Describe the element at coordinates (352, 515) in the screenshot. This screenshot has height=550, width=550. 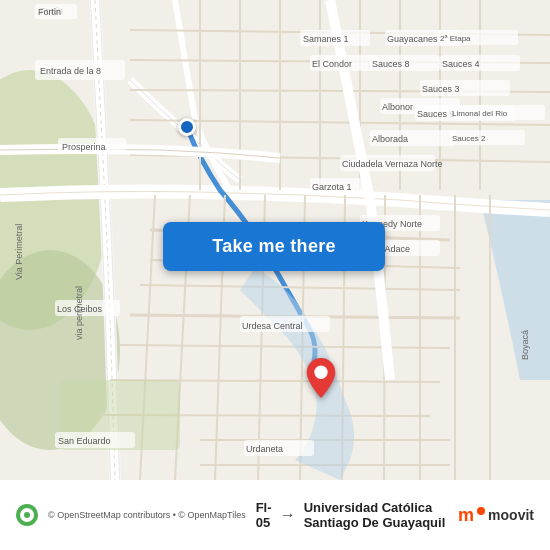
I see `route-info: Fl-05 → Universidad Católica Santiago De…` at that location.